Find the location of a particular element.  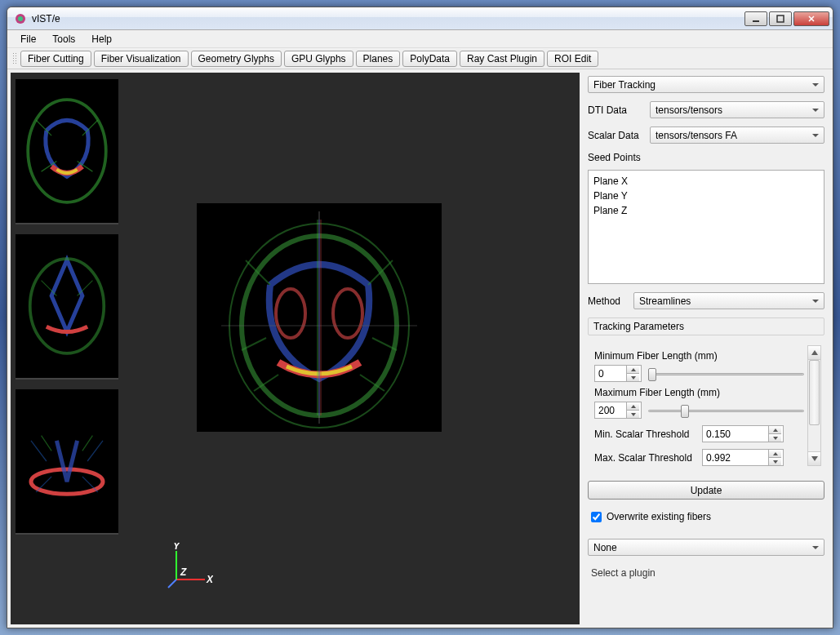

toolbar: Fiber Cutting Fiber Visualization Geomet… is located at coordinates (420, 59).